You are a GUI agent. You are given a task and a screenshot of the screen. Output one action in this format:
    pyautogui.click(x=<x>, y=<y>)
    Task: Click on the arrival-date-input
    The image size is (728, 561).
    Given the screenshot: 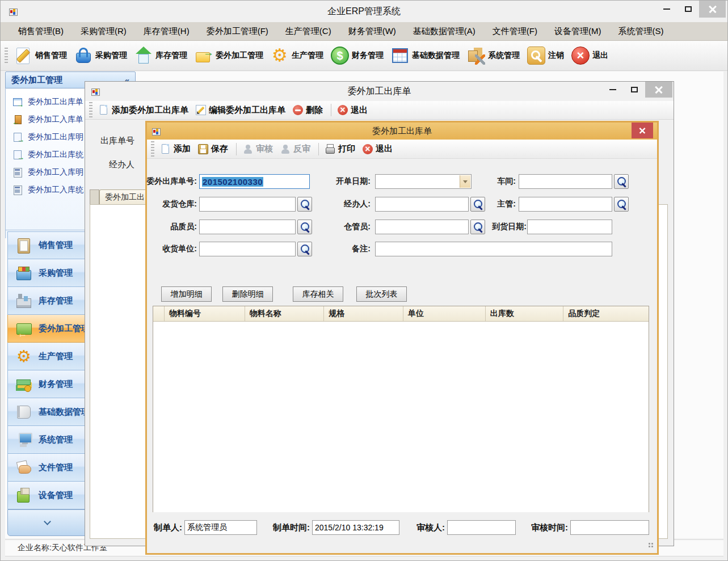 What is the action you would take?
    pyautogui.click(x=570, y=227)
    